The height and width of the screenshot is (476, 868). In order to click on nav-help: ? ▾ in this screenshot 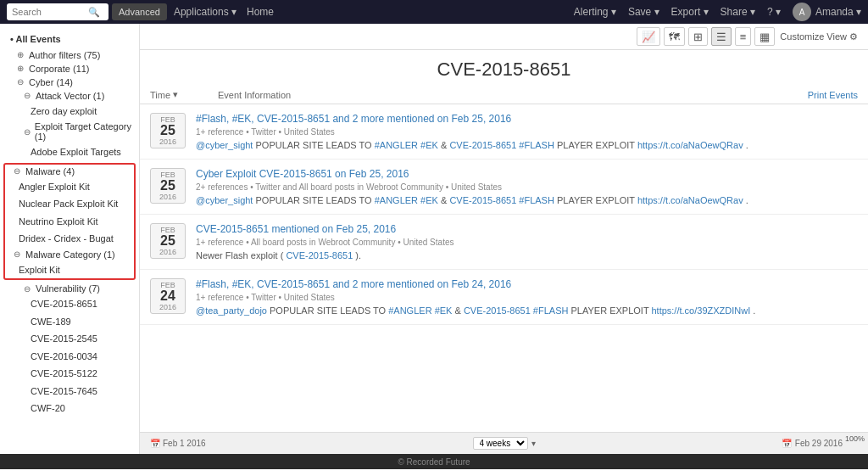, I will do `click(774, 12)`.